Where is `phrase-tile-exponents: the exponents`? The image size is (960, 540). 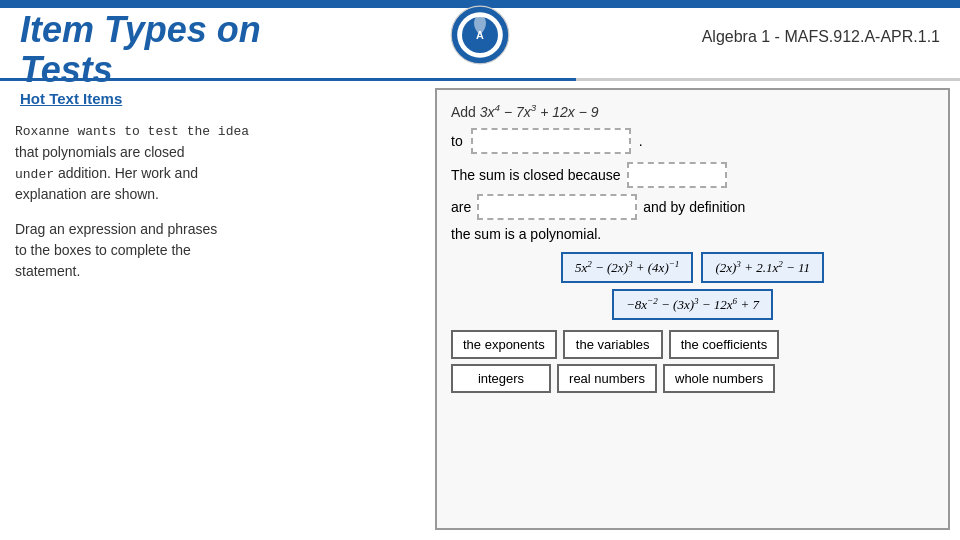 phrase-tile-exponents: the exponents is located at coordinates (504, 344).